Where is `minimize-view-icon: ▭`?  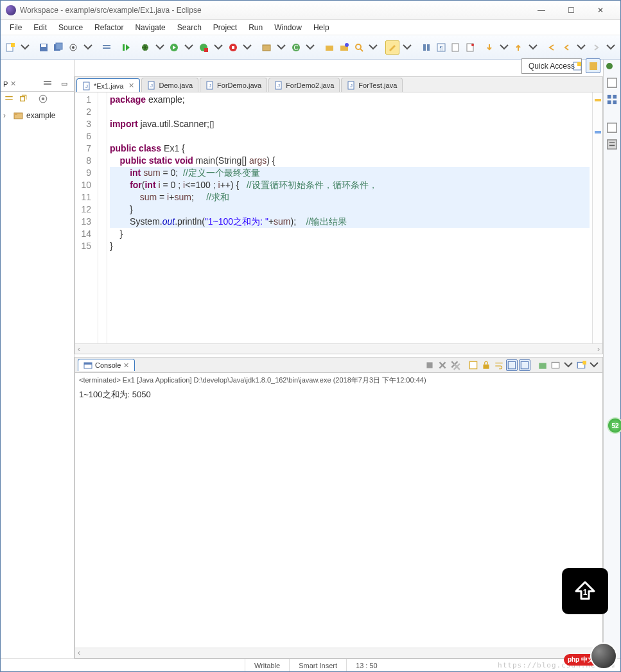 minimize-view-icon: ▭ is located at coordinates (64, 84).